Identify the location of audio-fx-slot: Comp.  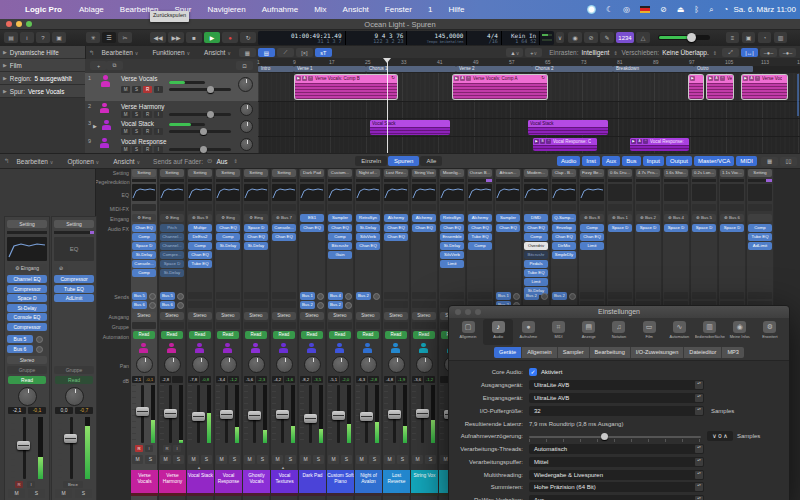
(340, 237).